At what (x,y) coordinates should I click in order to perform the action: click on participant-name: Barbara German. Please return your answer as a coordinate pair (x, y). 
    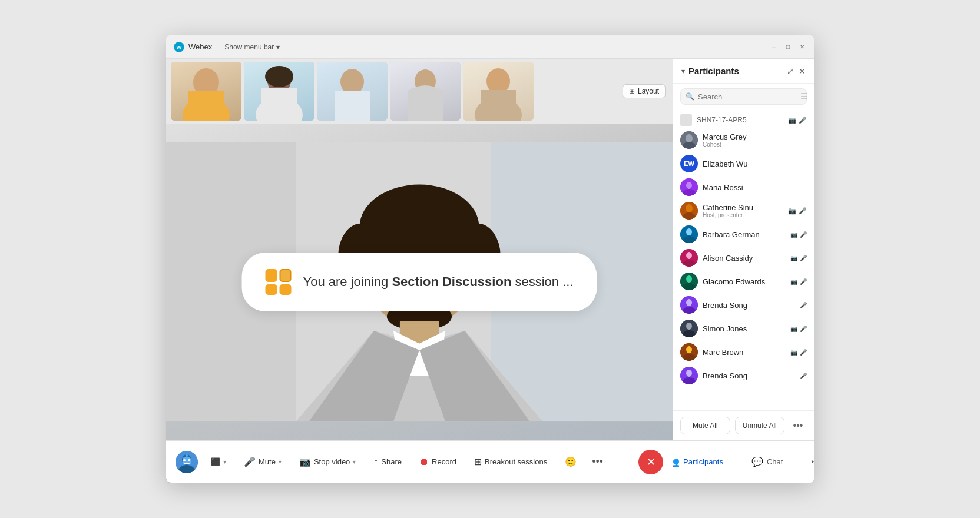
    Looking at the image, I should click on (744, 234).